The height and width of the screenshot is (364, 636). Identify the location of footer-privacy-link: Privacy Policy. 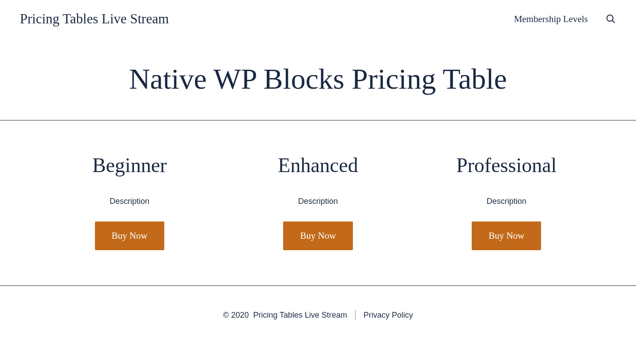
(388, 315).